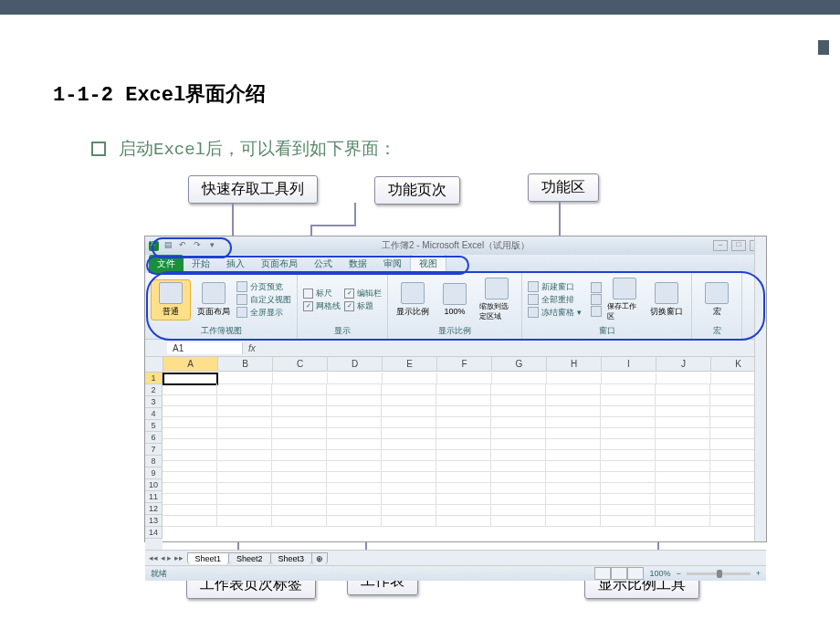 Image resolution: width=840 pixels, height=630 pixels. Describe the element at coordinates (153, 378) in the screenshot. I see `row-header-1: 1` at that location.